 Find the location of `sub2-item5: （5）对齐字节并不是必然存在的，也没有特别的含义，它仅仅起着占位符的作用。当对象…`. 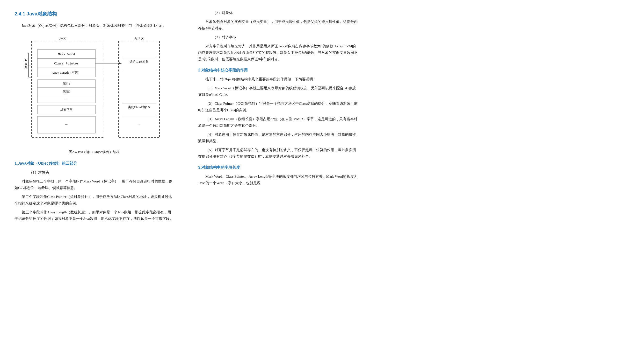

sub2-item5: （5）对齐字节并不是必然存在的，也没有特别的含义，它仅仅起着占位符的作用。当对象… is located at coordinates (278, 153).